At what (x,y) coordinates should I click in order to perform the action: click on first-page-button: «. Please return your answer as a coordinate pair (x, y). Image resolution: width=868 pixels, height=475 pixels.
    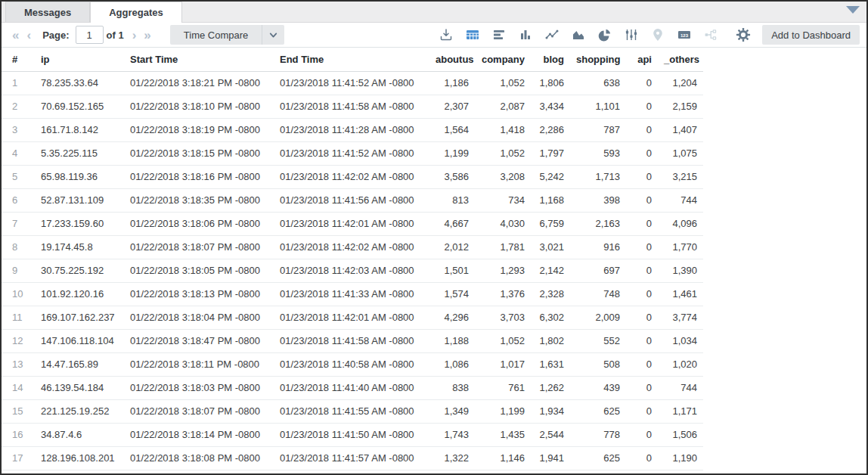
    Looking at the image, I should click on (15, 35).